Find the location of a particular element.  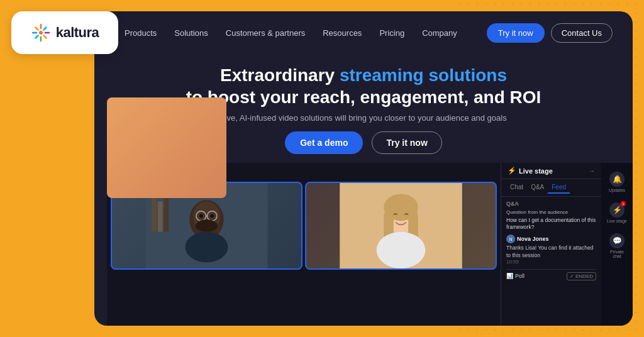

nav-actions: Try it now Contact Us is located at coordinates (550, 33).